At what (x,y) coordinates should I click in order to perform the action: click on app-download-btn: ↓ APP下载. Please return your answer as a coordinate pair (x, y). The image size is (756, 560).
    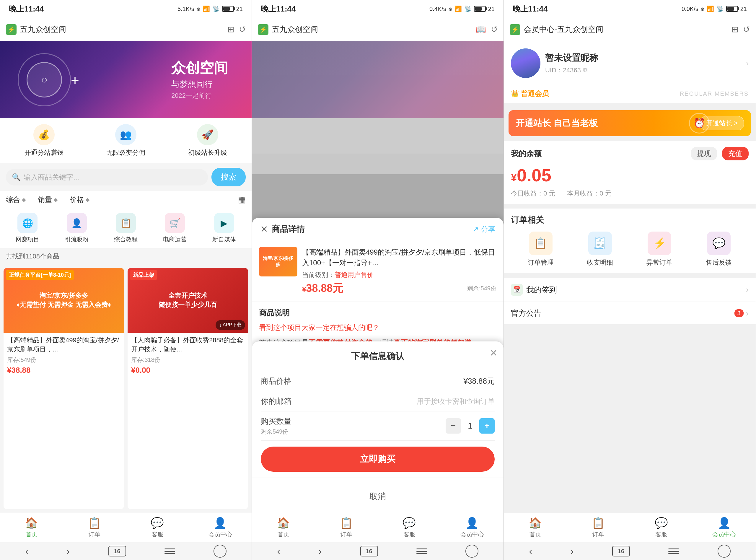
    Looking at the image, I should click on (230, 325).